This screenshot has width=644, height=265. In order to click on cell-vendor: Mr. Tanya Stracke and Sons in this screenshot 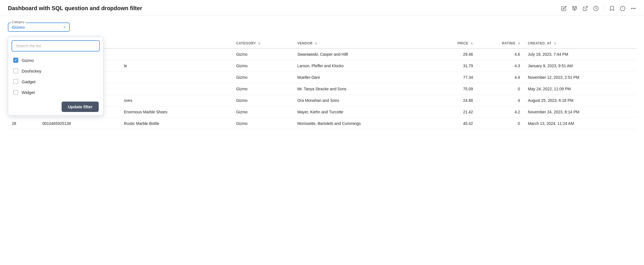, I will do `click(359, 89)`.